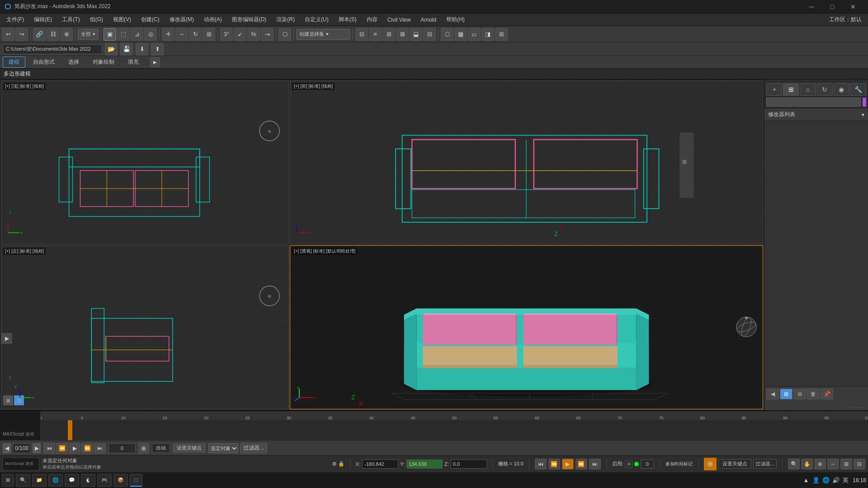 This screenshot has height=488, width=868. I want to click on maximize-button: □, so click(832, 7).